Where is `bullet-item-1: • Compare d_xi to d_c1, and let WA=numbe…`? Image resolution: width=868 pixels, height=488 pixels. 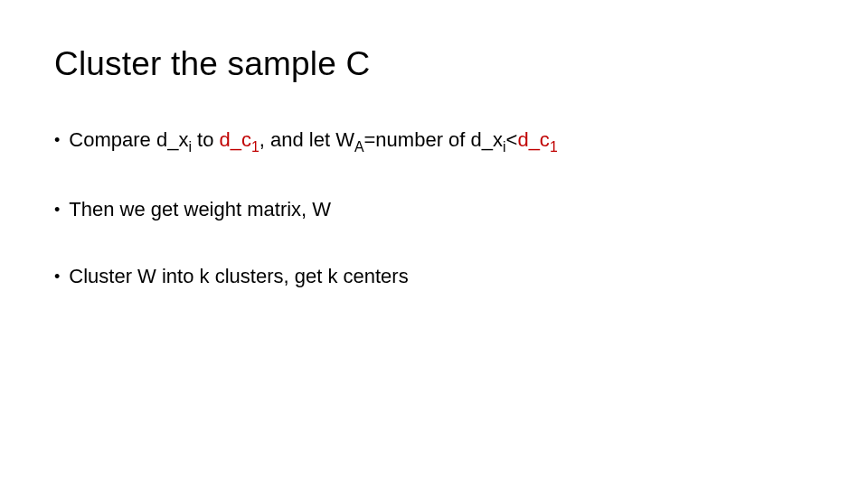
bullet-item-1: • Compare d_xi to d_c1, and let WA=numbe… is located at coordinates (434, 141).